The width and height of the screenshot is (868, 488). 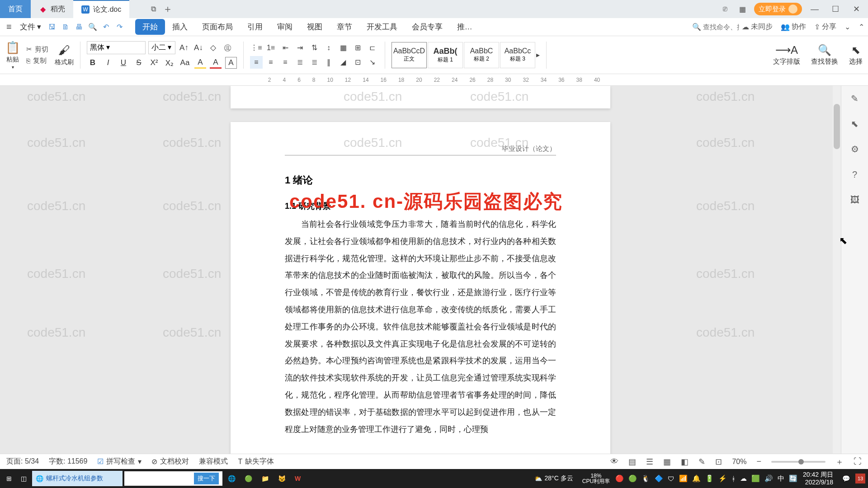 What do you see at coordinates (862, 27) in the screenshot?
I see `collapse-ribbon-icon: ⌃` at bounding box center [862, 27].